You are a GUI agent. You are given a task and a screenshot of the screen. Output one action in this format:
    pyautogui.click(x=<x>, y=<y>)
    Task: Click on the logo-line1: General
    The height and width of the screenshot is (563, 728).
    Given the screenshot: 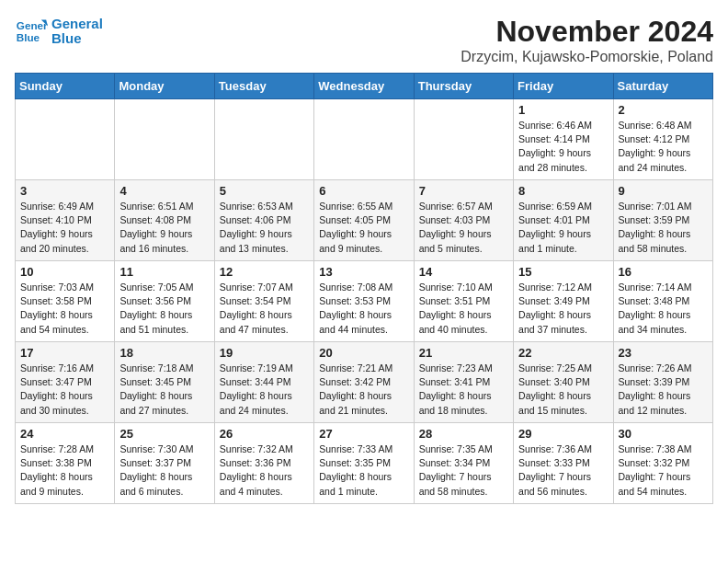 What is the action you would take?
    pyautogui.click(x=77, y=24)
    